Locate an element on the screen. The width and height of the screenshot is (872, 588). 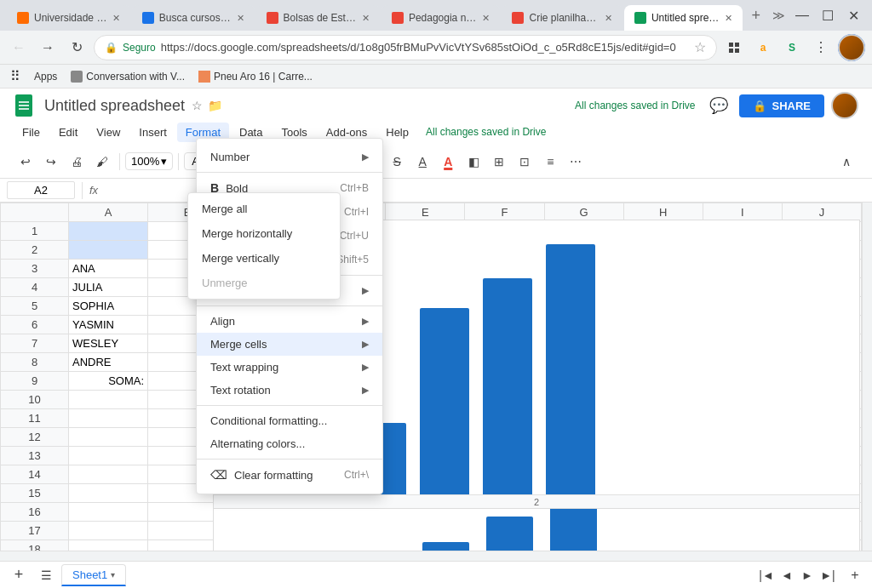
sheet-nav-prev: ◄ is located at coordinates (787, 575).